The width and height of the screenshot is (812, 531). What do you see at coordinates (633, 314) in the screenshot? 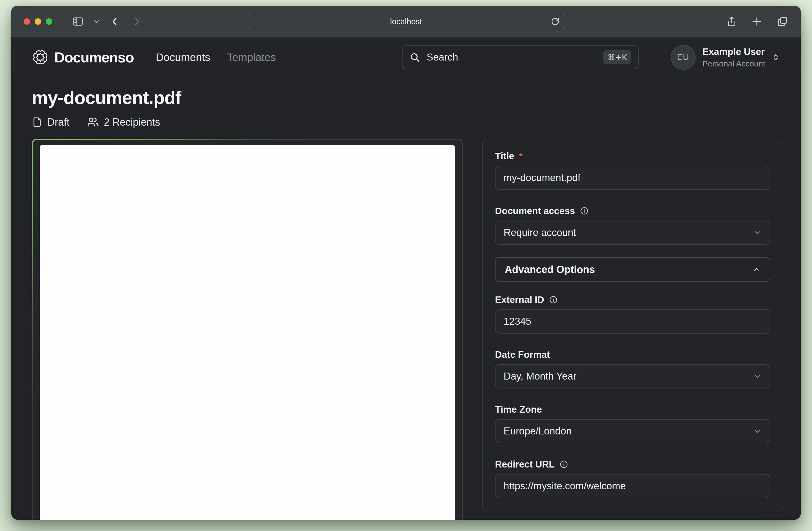
I see `external-id-field-group: External ID` at bounding box center [633, 314].